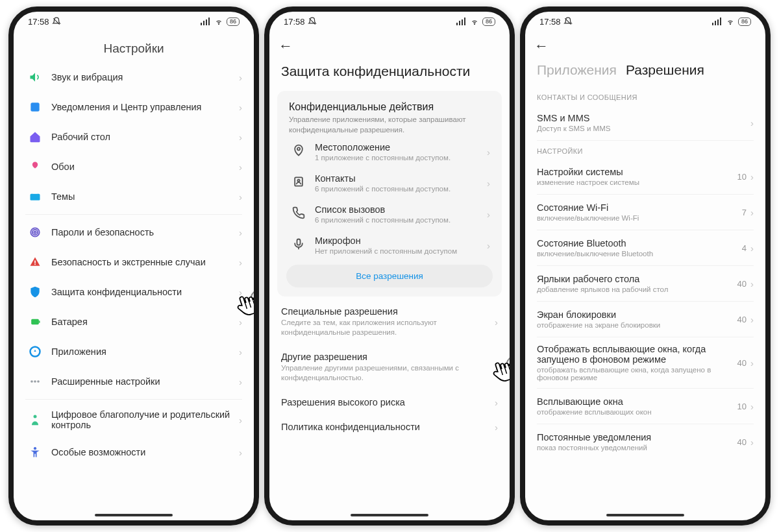  Describe the element at coordinates (134, 262) in the screenshot. I see `settings-row: Безопасность и экстренные случаи›` at that location.